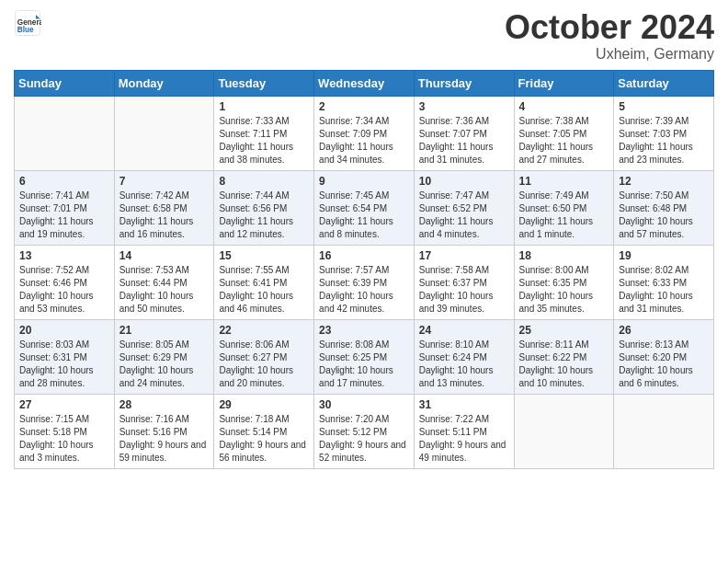 The width and height of the screenshot is (728, 563). I want to click on calendar-week-row: 20 Sunrise: 8:03 AMSunset: 6:31 PMDaylig…, so click(364, 357).